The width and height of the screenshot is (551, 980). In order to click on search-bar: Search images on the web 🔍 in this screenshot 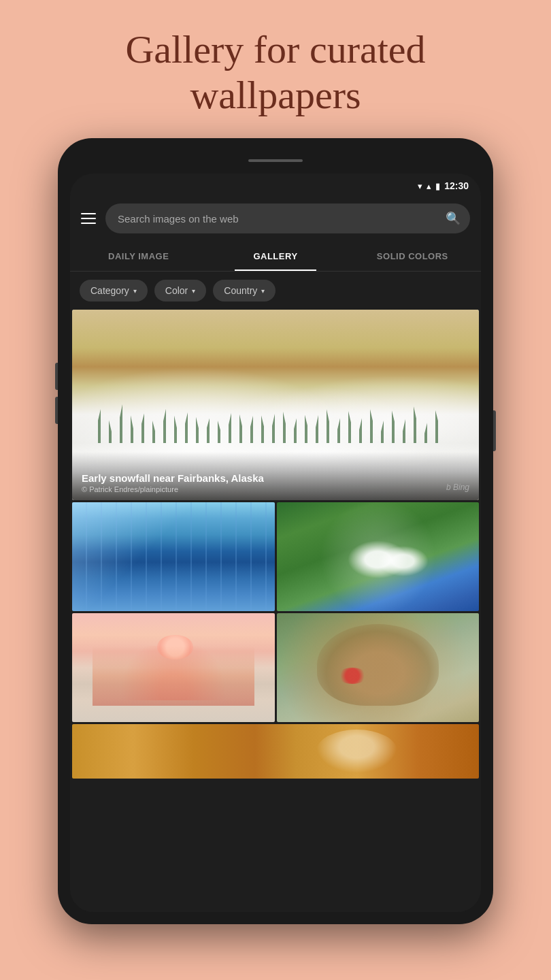, I will do `click(288, 218)`.